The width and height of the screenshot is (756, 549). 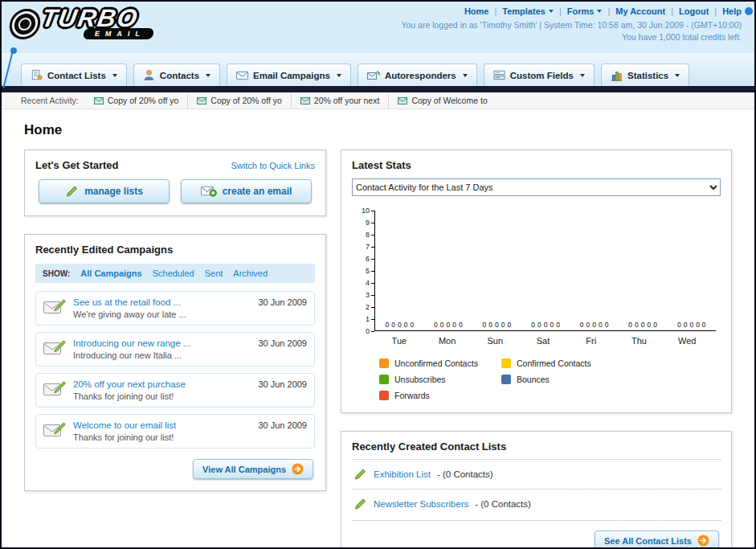 What do you see at coordinates (537, 474) in the screenshot?
I see `contact-list-item: Exhibition List - (0 Contacts)` at bounding box center [537, 474].